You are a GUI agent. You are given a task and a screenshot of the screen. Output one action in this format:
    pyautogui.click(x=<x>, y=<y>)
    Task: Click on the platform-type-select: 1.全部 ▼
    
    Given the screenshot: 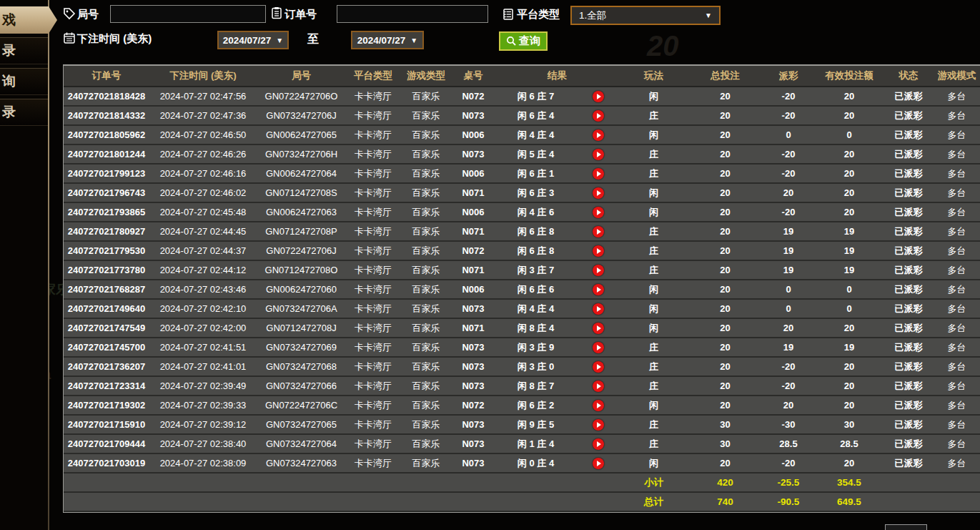 What is the action you would take?
    pyautogui.click(x=645, y=16)
    